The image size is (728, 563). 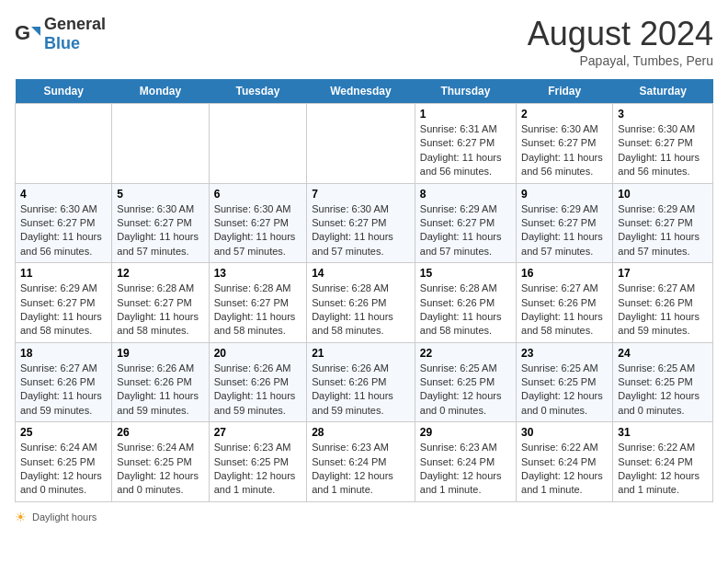 What do you see at coordinates (564, 383) in the screenshot?
I see `calendar-cell: 23Sunrise: 6:25 AM Sunset: 6:25 PM Dayli…` at bounding box center [564, 383].